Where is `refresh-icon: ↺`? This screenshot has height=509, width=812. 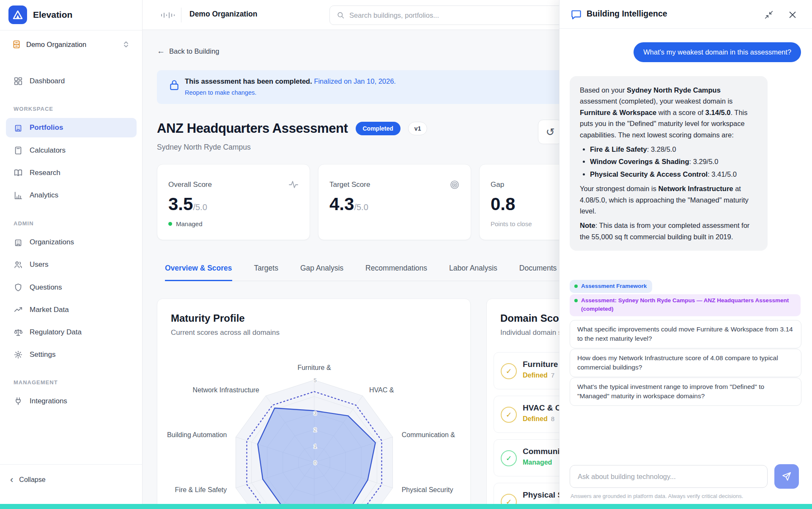
refresh-icon: ↺ is located at coordinates (551, 132).